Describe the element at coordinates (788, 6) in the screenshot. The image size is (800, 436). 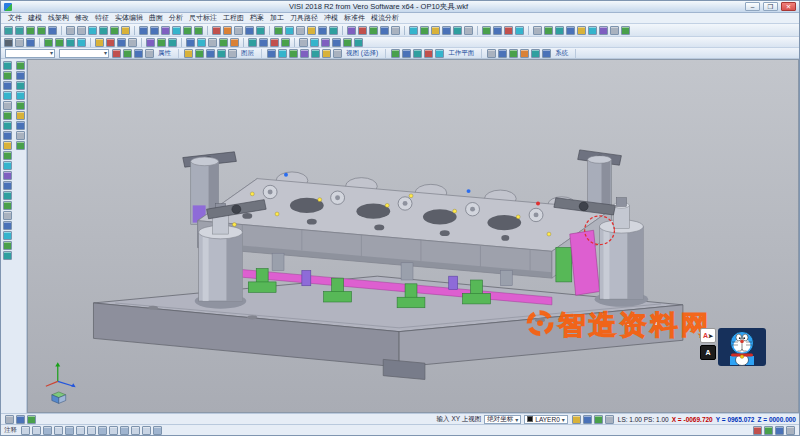
I see `close-button: ✕` at that location.